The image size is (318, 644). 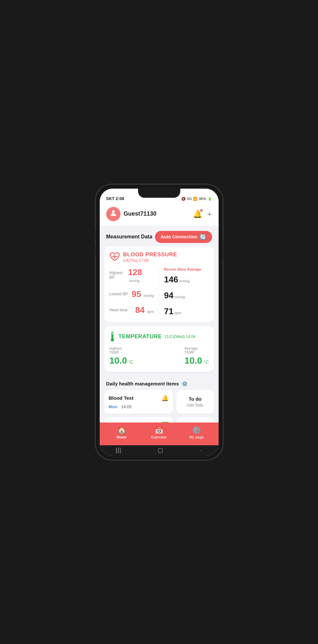 I want to click on refresh-icon: 🔄, so click(x=203, y=237).